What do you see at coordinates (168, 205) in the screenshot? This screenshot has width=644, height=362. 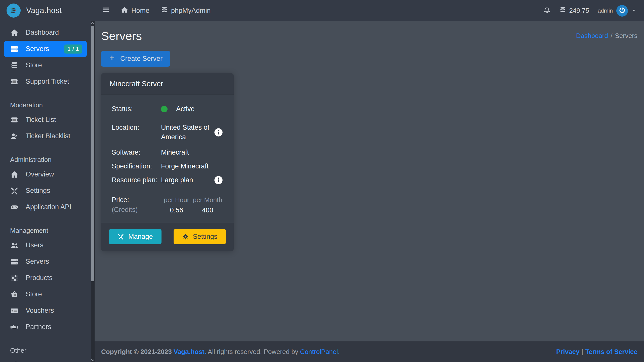 I see `price-block: Price:(Credits)per Hour0.56per Month400` at bounding box center [168, 205].